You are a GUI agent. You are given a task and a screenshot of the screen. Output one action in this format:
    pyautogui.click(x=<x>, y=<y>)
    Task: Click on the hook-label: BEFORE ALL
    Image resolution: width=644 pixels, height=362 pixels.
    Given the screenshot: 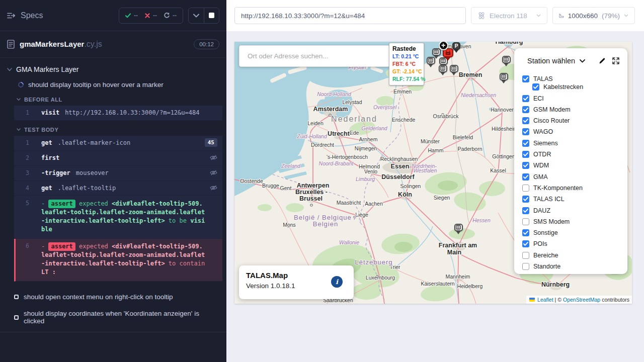 What is the action you would take?
    pyautogui.click(x=113, y=99)
    